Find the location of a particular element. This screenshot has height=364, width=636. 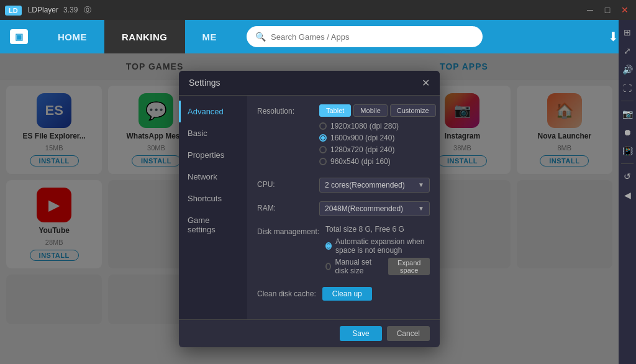

sidebar-expand-icon: ⤢ is located at coordinates (627, 51).